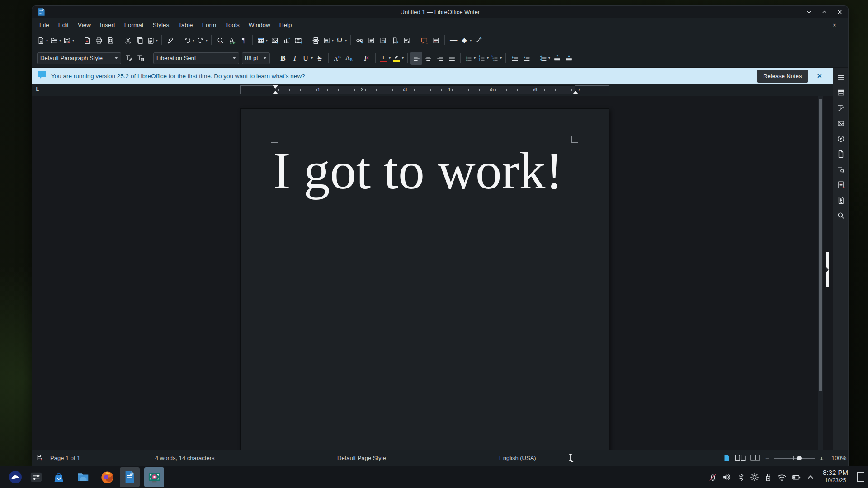  Describe the element at coordinates (196, 58) in the screenshot. I see `font-name-combo: Liberation Serif` at that location.